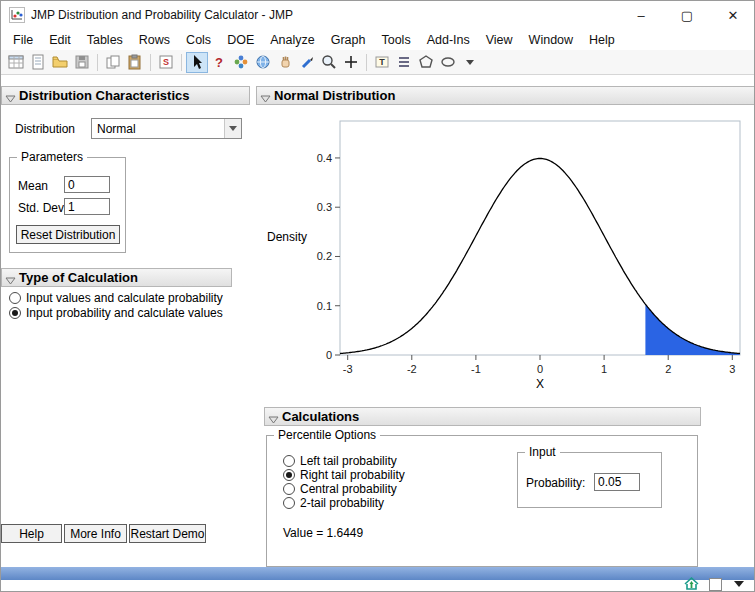 The width and height of the screenshot is (755, 592). I want to click on svg-text: X, so click(540, 384).